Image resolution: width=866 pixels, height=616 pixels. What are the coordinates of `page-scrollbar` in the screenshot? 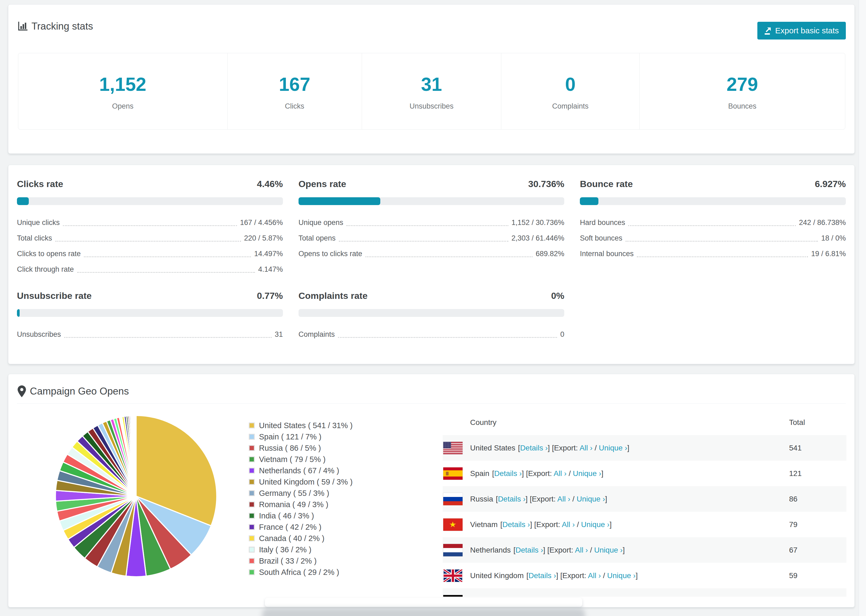 It's located at (862, 308).